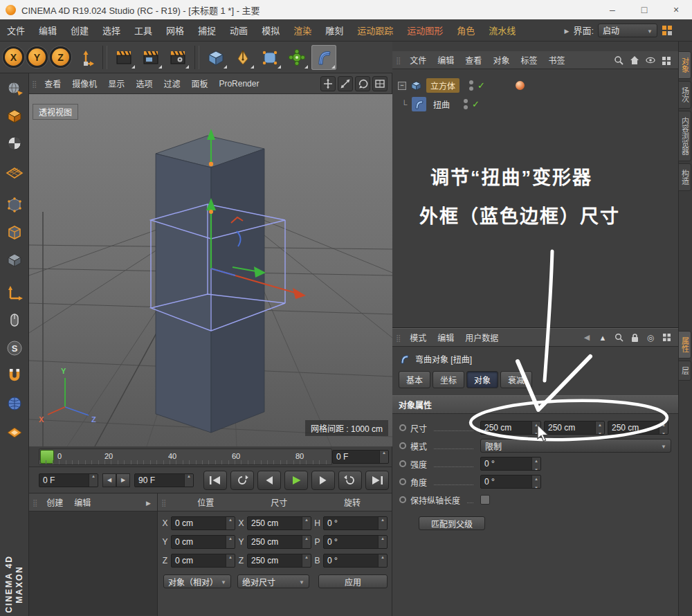 The width and height of the screenshot is (692, 616). Describe the element at coordinates (415, 379) in the screenshot. I see `attribute-tab: 基本` at that location.